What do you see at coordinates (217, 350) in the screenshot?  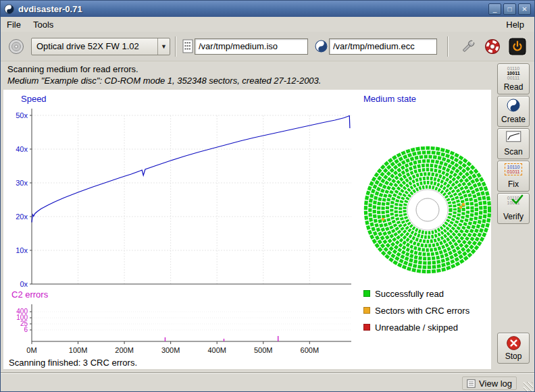 I see `svg-text: 400M` at bounding box center [217, 350].